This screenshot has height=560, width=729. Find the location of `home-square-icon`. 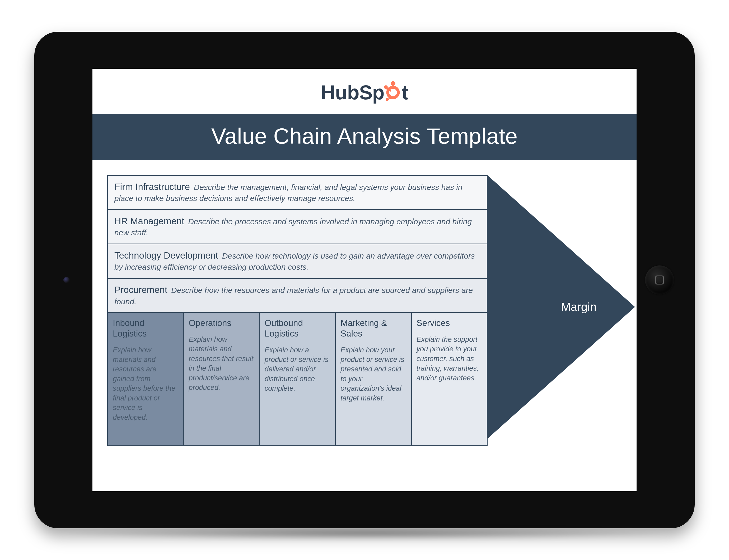

home-square-icon is located at coordinates (659, 280).